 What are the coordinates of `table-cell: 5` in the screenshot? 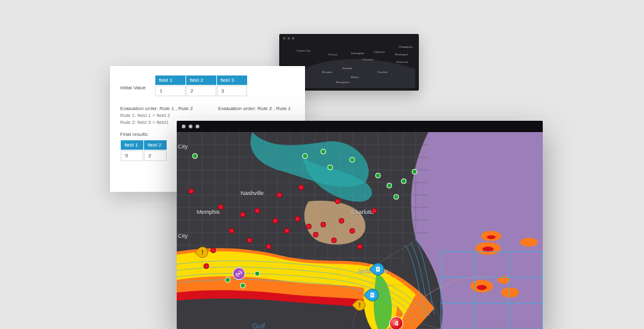 It's located at (132, 156).